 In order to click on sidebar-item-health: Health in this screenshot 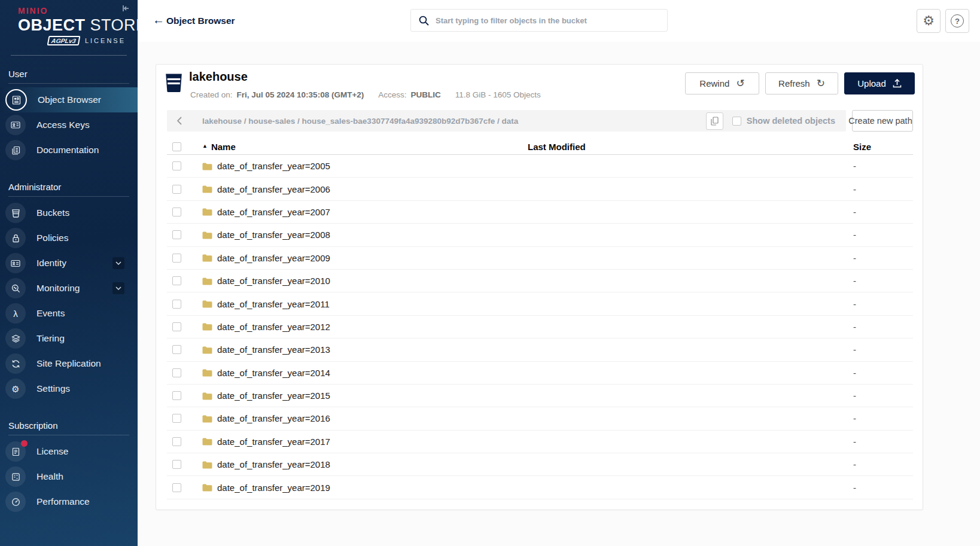, I will do `click(69, 477)`.